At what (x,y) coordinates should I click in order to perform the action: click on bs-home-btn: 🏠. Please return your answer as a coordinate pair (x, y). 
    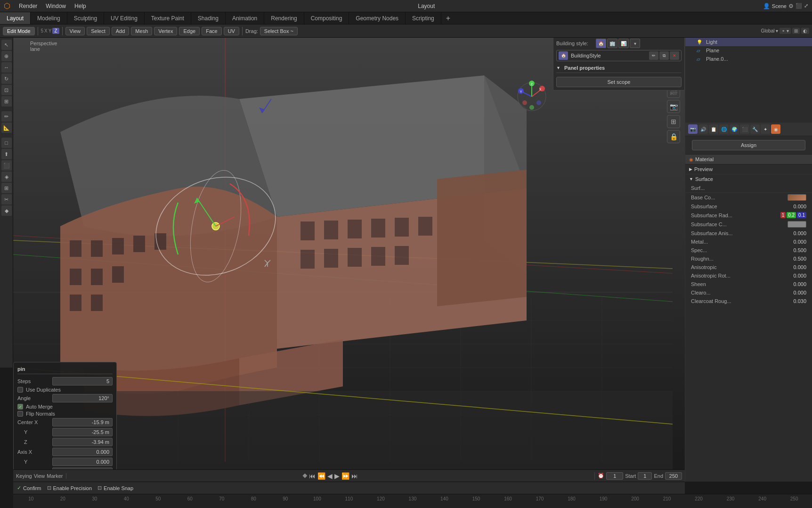
    Looking at the image, I should click on (563, 56).